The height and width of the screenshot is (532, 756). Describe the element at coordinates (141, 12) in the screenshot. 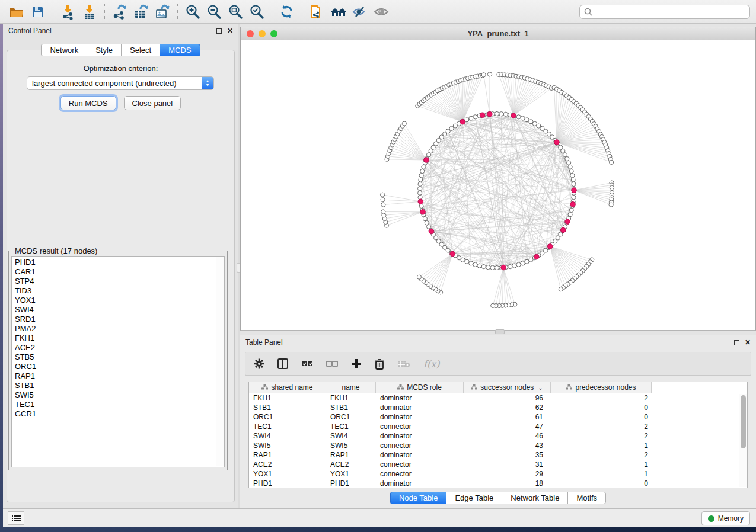

I see `export-table-icon` at that location.